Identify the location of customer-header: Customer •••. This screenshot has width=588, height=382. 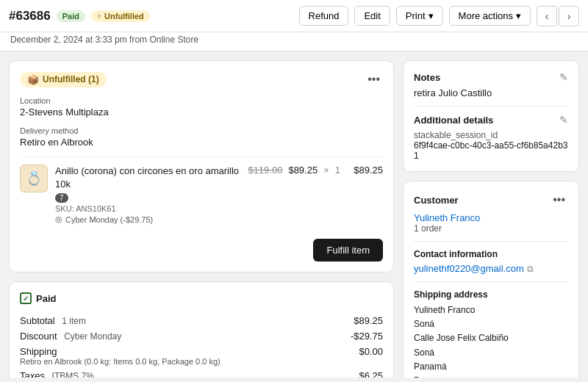
(491, 200).